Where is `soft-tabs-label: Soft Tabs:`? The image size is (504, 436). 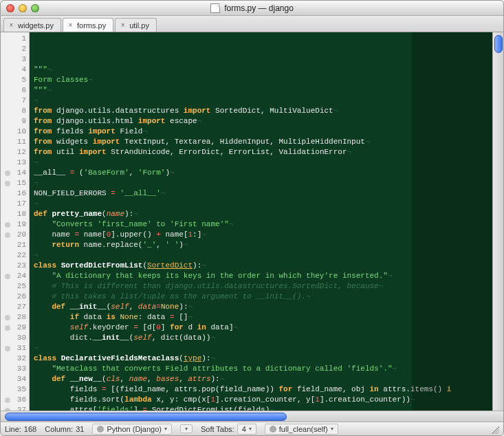
soft-tabs-label: Soft Tabs: is located at coordinates (217, 429).